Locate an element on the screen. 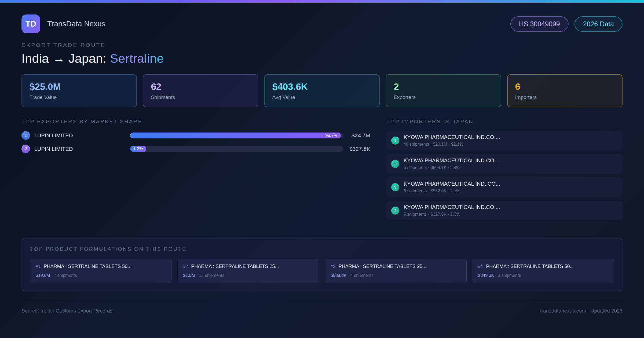 Image resolution: width=644 pixels, height=338 pixels. market-share-bar-track: 98.7% is located at coordinates (237, 135).